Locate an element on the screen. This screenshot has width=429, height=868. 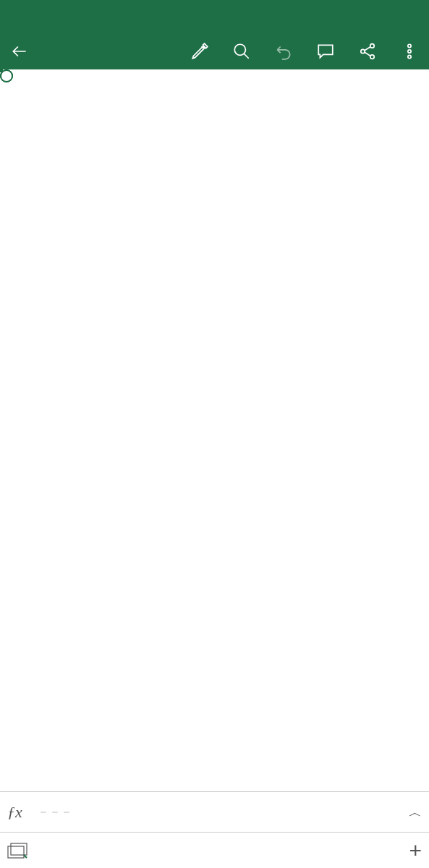
search-icon is located at coordinates (242, 51).